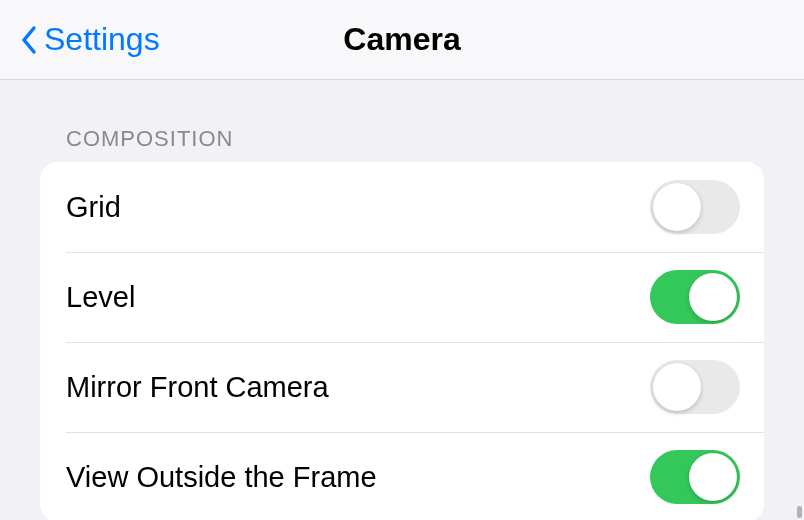 Image resolution: width=804 pixels, height=520 pixels. What do you see at coordinates (100, 298) in the screenshot?
I see `row-label: Level` at bounding box center [100, 298].